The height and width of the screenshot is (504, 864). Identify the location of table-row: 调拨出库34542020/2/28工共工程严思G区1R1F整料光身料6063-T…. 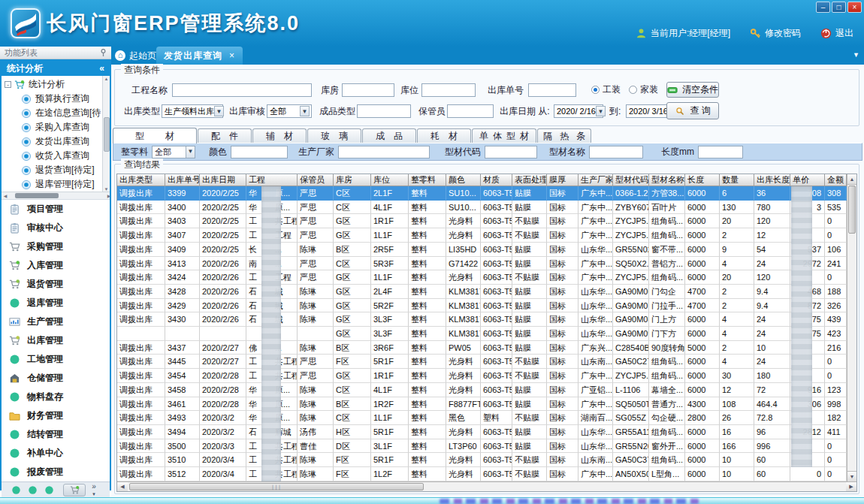
(482, 376).